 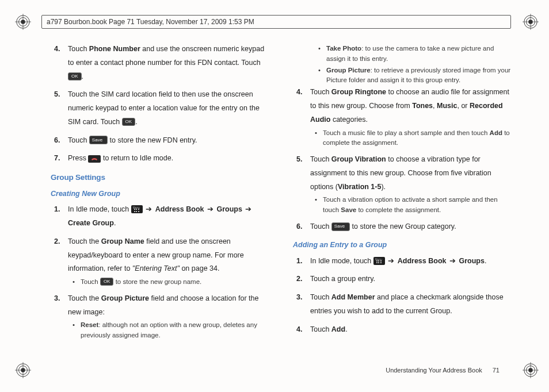 I want to click on menu-key-icon, so click(x=137, y=209).